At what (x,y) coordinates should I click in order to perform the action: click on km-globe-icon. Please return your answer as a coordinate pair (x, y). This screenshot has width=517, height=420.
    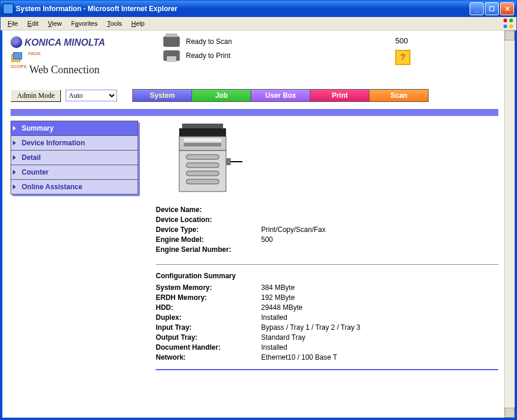
    Looking at the image, I should click on (16, 42).